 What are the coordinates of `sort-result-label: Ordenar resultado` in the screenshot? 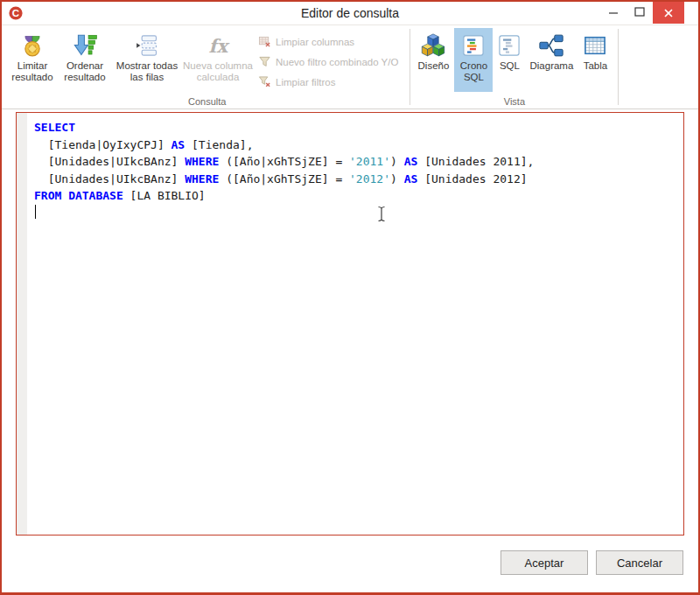 It's located at (85, 72).